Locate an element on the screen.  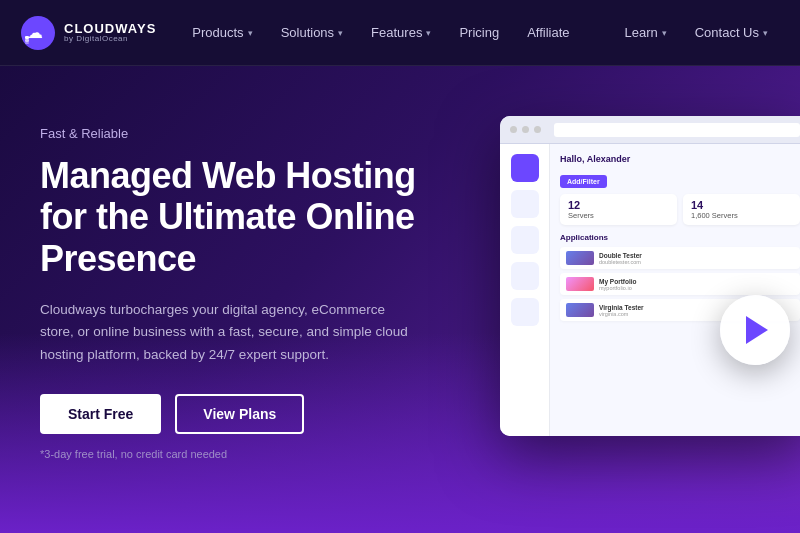
app-item-2: My Portfolio myportfolio.io is located at coordinates (680, 284).